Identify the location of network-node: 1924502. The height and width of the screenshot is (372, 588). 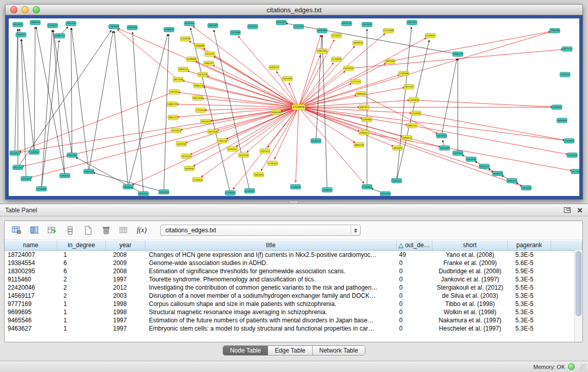
(526, 188).